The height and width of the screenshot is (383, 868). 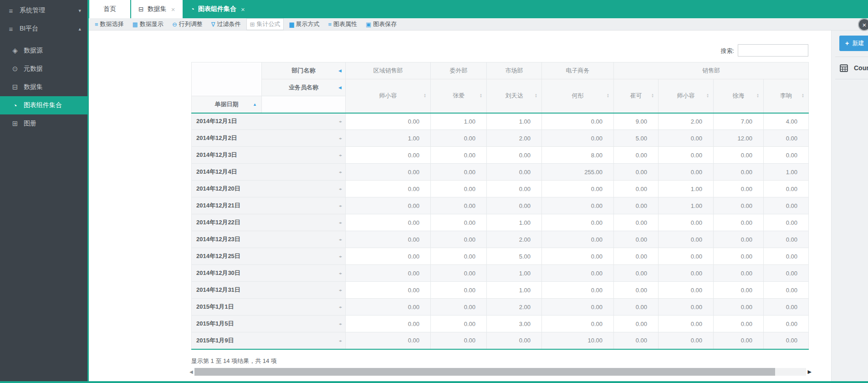 What do you see at coordinates (269, 341) in the screenshot?
I see `date-cell: 2015年1月9日◂▸` at bounding box center [269, 341].